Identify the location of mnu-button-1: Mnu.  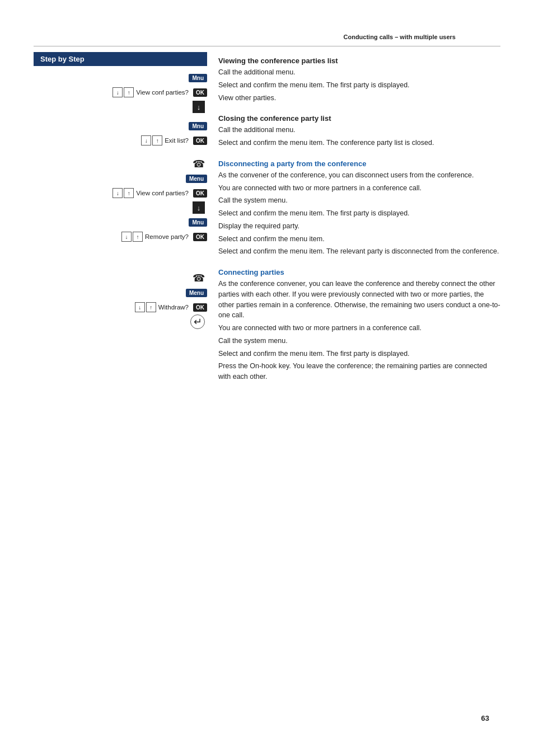
(198, 78).